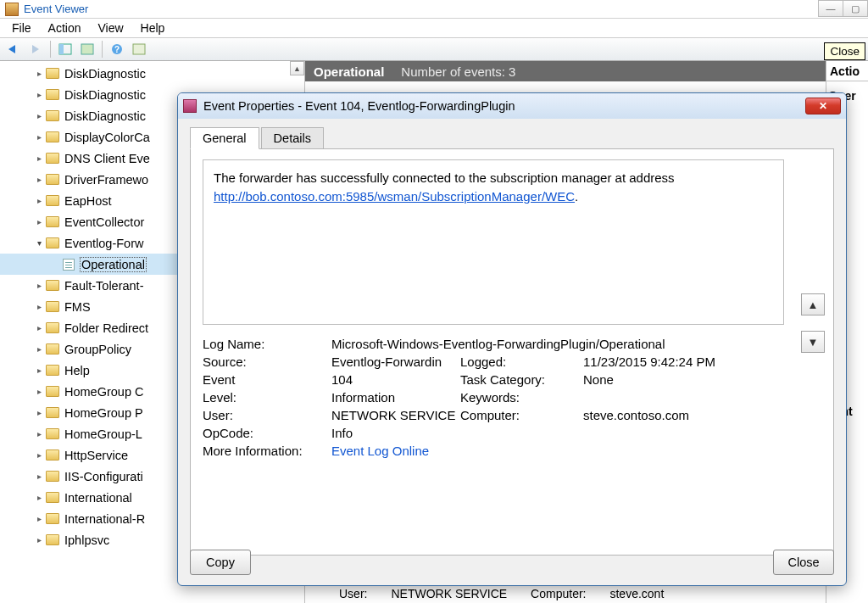  I want to click on menu-file: File, so click(22, 28).